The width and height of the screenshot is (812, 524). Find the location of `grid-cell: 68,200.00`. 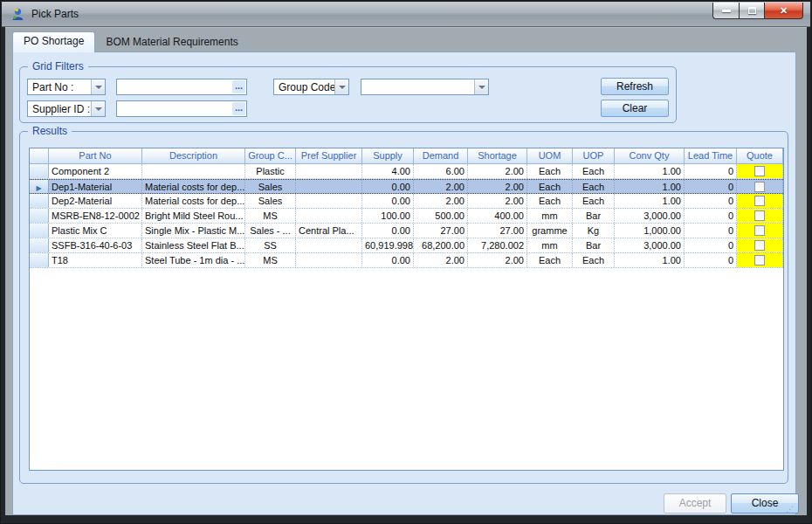

grid-cell: 68,200.00 is located at coordinates (441, 245).